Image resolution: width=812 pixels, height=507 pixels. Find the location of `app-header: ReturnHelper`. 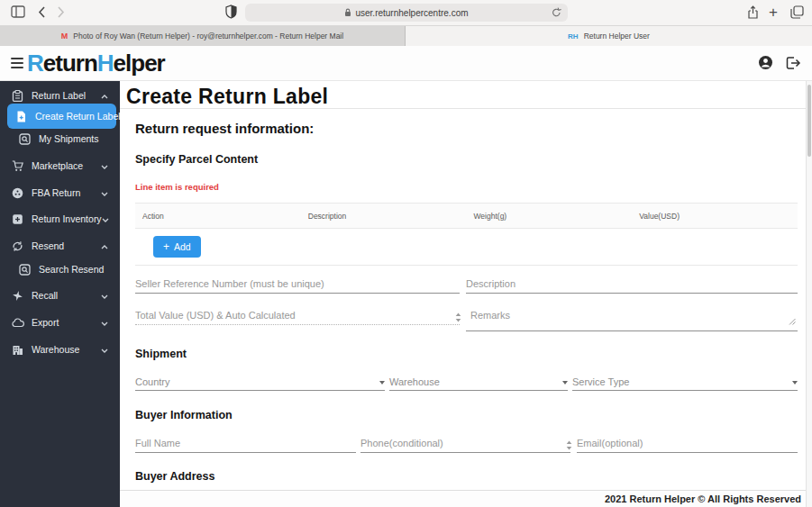

app-header: ReturnHelper is located at coordinates (406, 63).